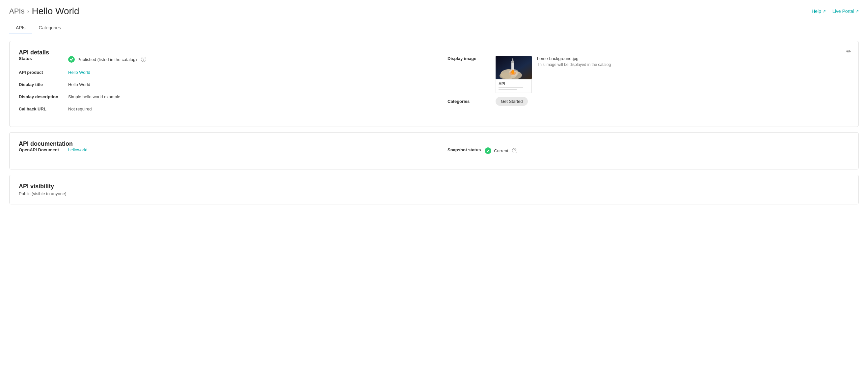 Image resolution: width=868 pixels, height=391 pixels. Describe the element at coordinates (511, 88) in the screenshot. I see `catalog-preview-line1` at that location.